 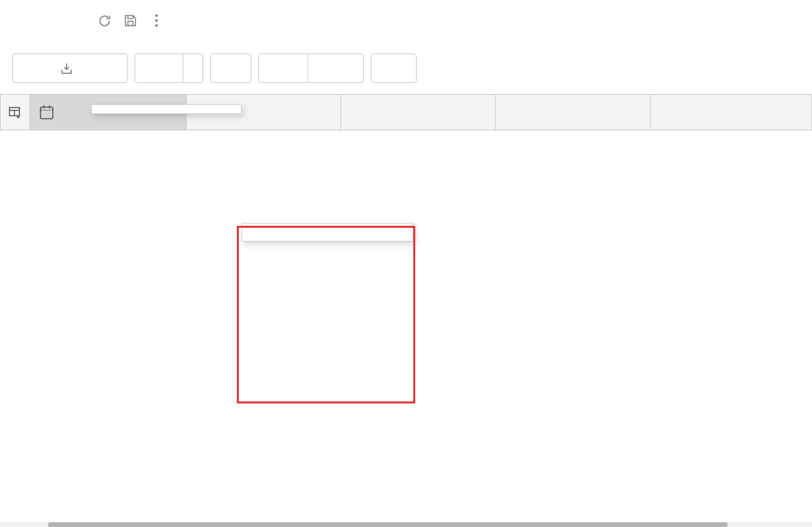 What do you see at coordinates (231, 69) in the screenshot?
I see `sort-button` at bounding box center [231, 69].